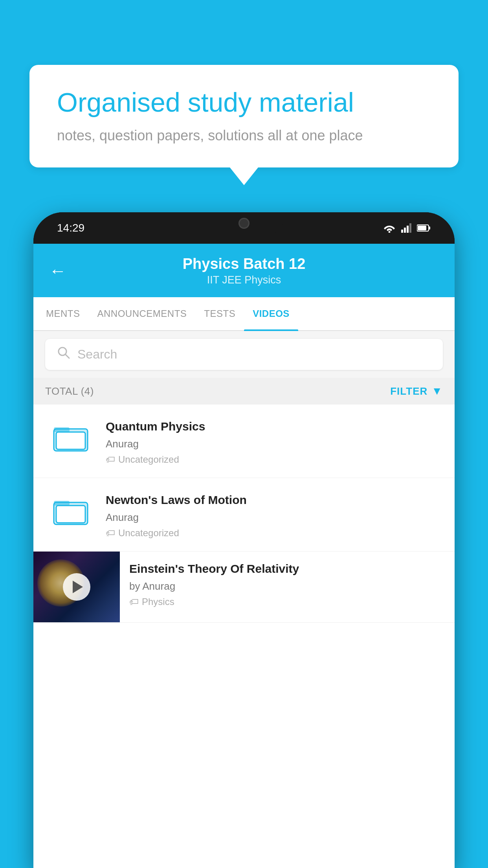  Describe the element at coordinates (78, 587) in the screenshot. I see `play-triangle-icon` at that location.